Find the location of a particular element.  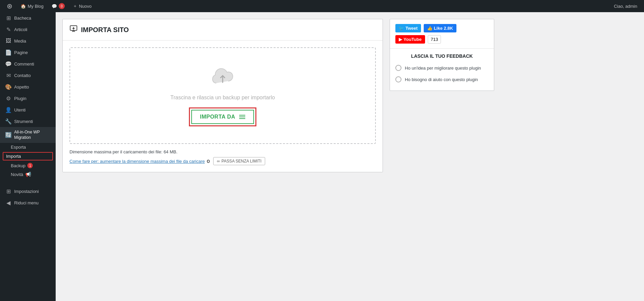

feedback-option-2-label: Ho bisogno di aiuto con questo plugin is located at coordinates (441, 80).